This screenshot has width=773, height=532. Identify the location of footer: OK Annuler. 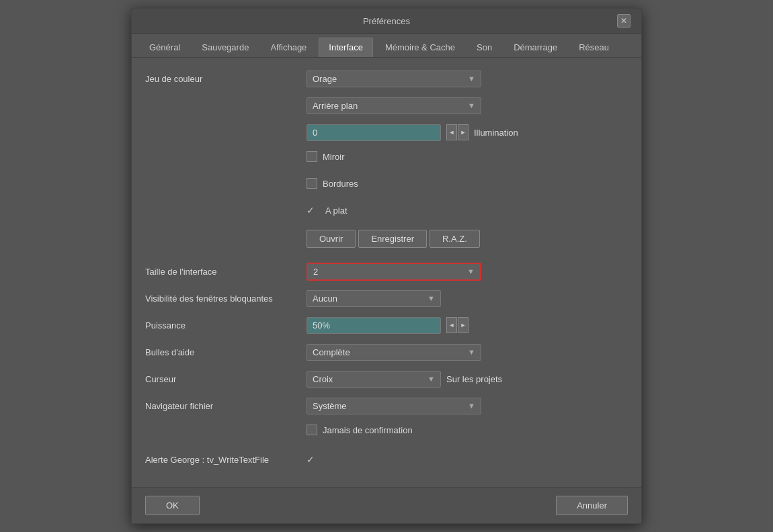
(386, 505).